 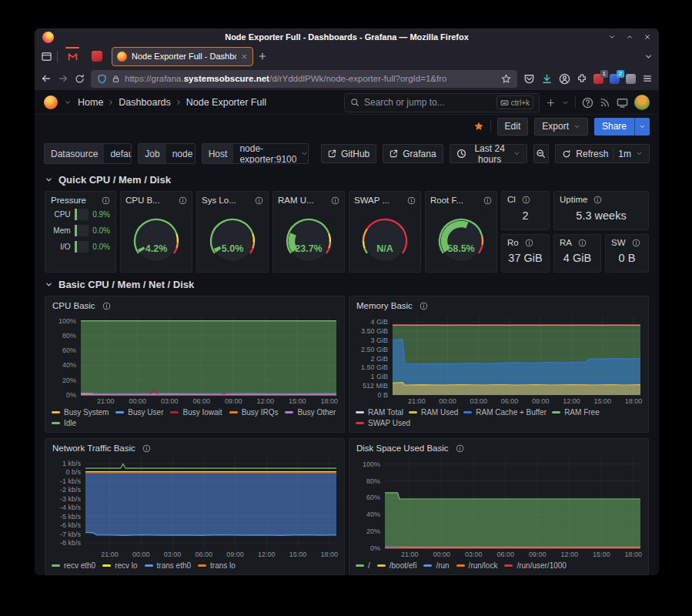 I want to click on legend-item: /run/user/1000, so click(x=536, y=565).